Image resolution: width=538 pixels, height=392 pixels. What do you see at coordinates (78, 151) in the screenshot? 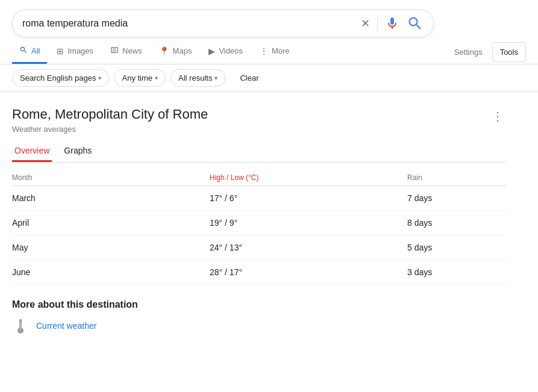
I see `tab-graphs-label: Graphs` at bounding box center [78, 151].